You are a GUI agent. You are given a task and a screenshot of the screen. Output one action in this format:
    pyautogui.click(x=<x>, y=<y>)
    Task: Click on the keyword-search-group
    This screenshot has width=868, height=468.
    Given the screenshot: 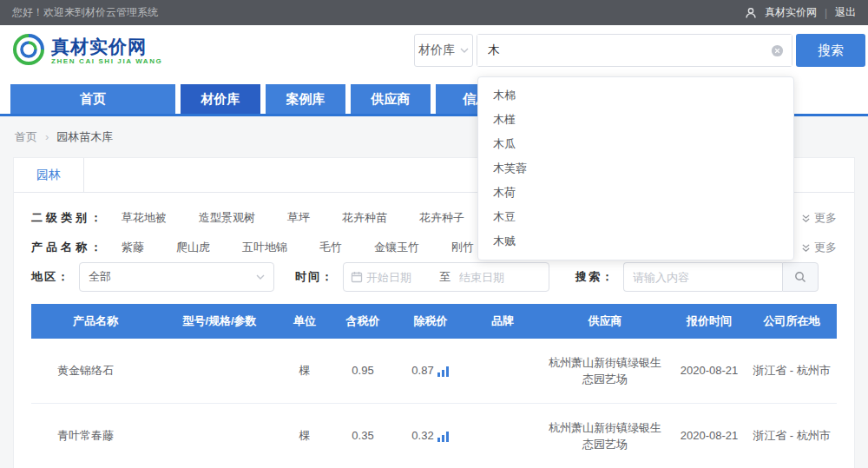 What is the action you would take?
    pyautogui.click(x=720, y=277)
    